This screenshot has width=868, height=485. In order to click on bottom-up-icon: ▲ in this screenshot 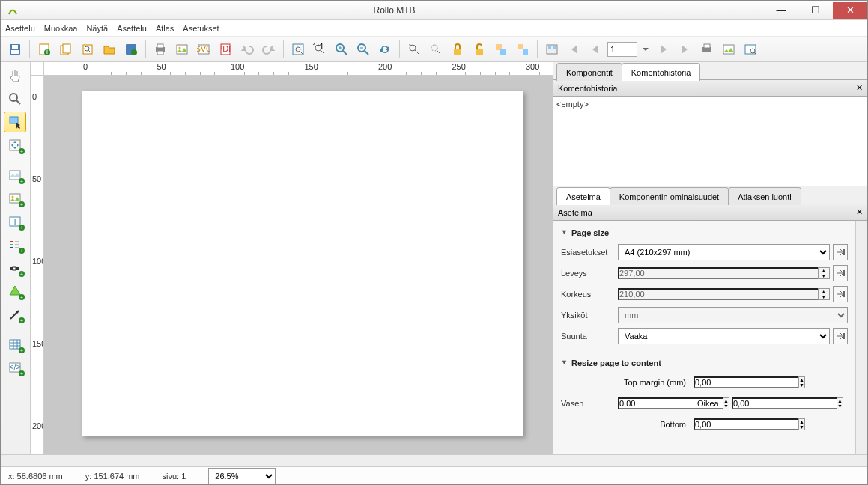, I will do `click(801, 422)`.